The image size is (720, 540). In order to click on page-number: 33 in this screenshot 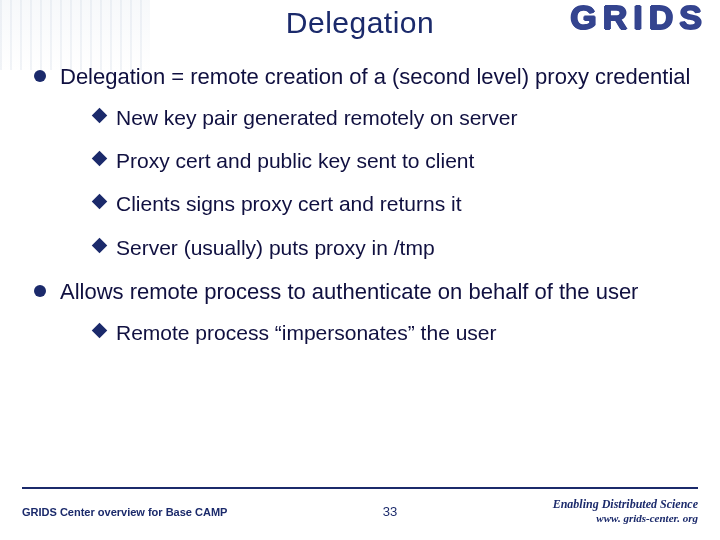, I will do `click(390, 512)`.